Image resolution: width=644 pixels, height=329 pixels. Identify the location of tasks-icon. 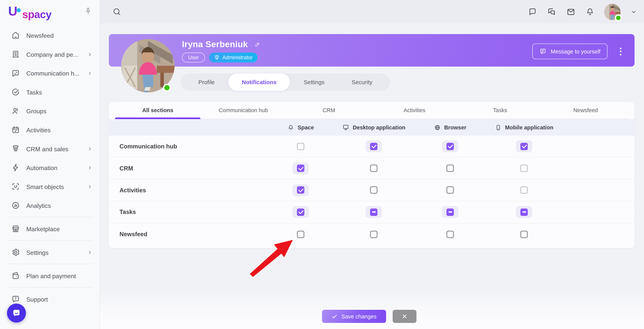
(16, 92).